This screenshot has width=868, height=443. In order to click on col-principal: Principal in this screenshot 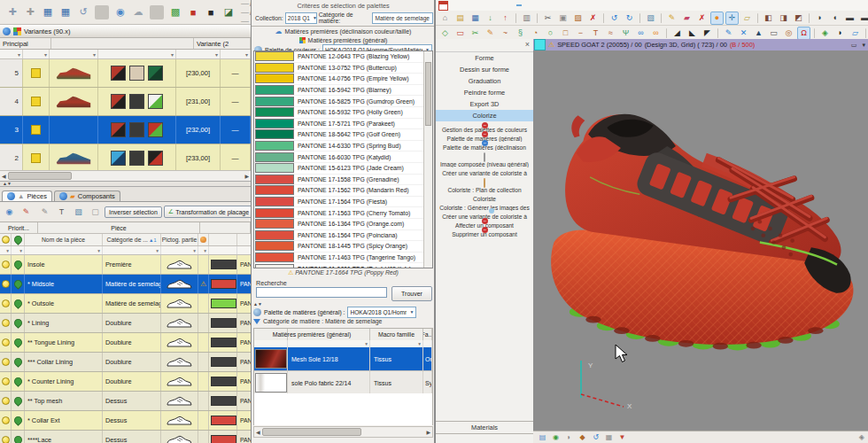, I will do `click(26, 43)`.